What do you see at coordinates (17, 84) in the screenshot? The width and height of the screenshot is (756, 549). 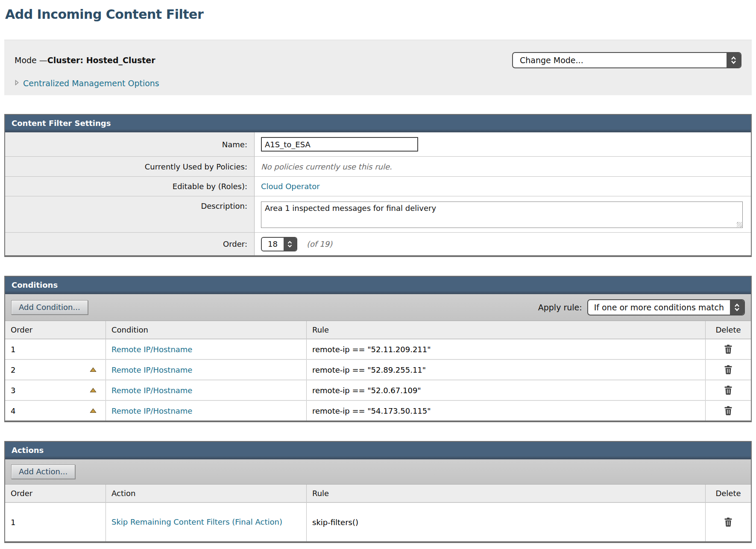 I see `disclosure-triangle-icon` at bounding box center [17, 84].